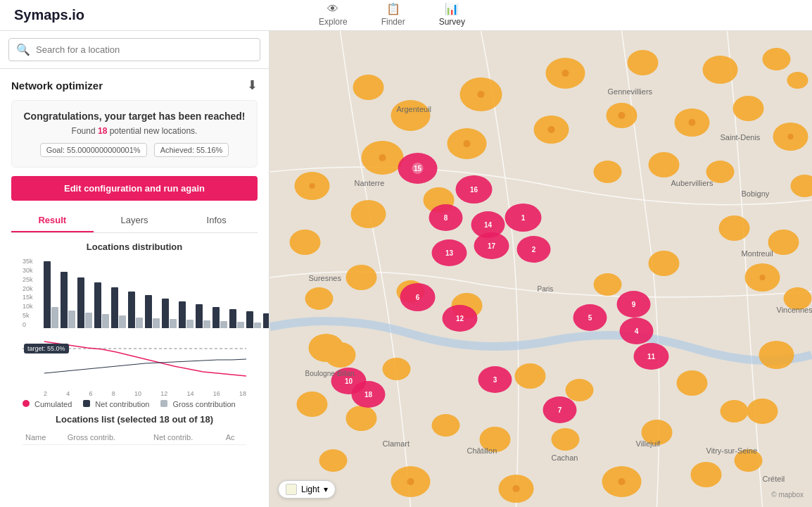 This screenshot has height=507, width=812. Describe the element at coordinates (757, 254) in the screenshot. I see `svg-text: Montreuil` at that location.